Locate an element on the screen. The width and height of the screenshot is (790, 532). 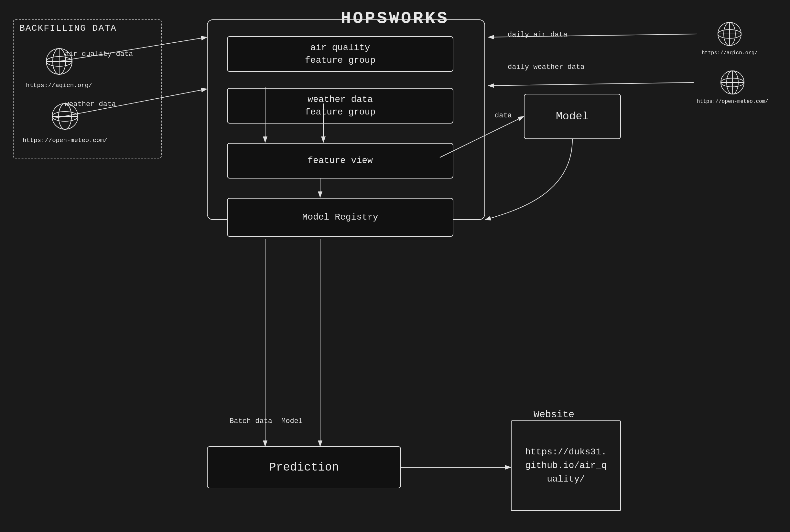
globe-icon-aqicn-right is located at coordinates (730, 35).